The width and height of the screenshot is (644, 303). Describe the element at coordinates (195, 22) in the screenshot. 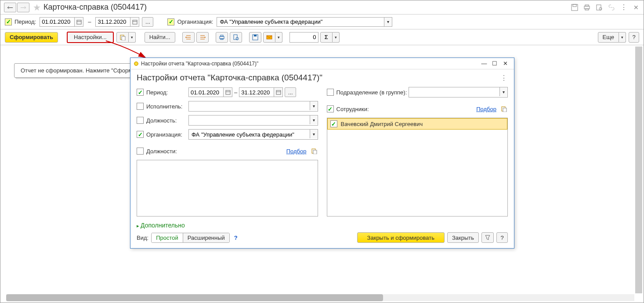

I see `org-label: Организация:` at that location.